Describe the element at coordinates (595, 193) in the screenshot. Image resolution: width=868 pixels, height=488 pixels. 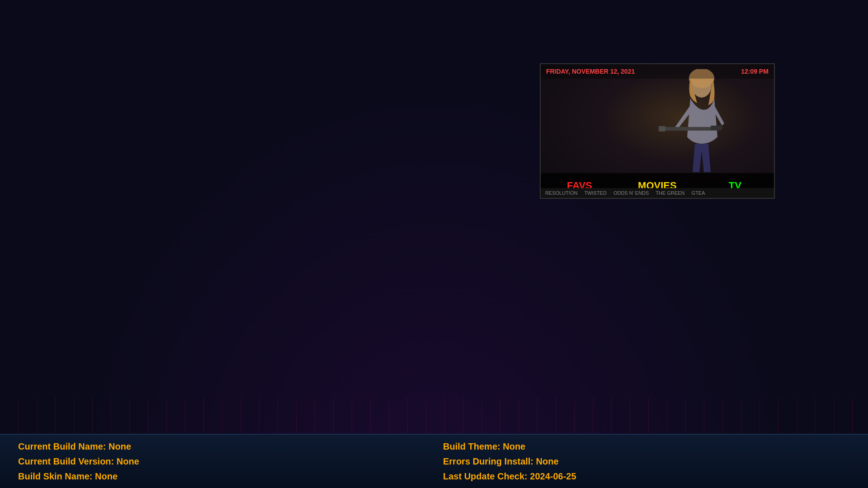
I see `subnav-2: TWISTED` at that location.